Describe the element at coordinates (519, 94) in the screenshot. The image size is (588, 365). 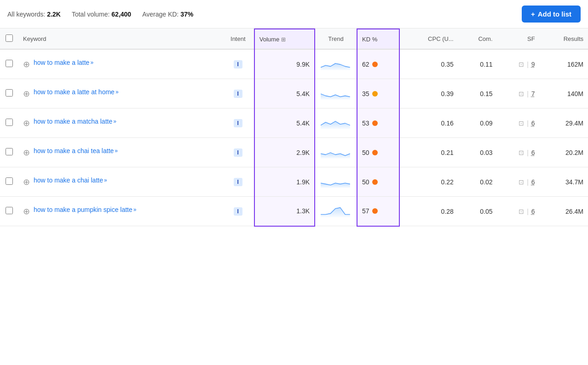
I see `sf-cell: ⊡ | 7` at that location.